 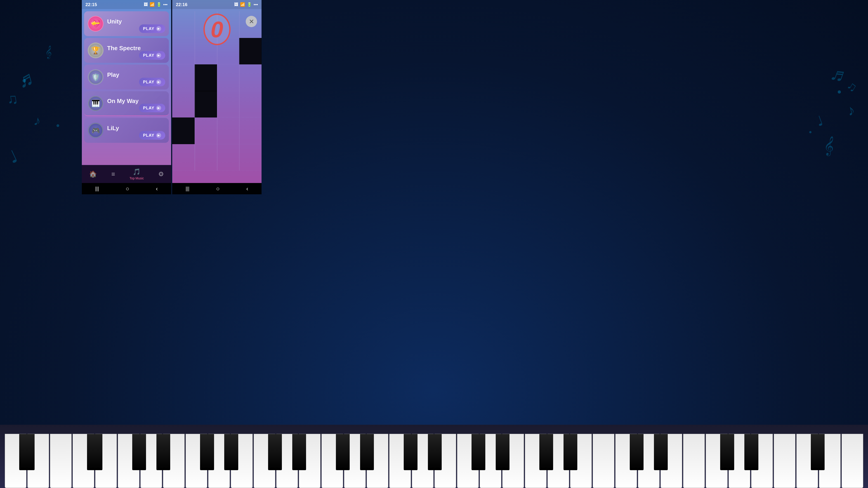 I want to click on sys-back-left: ‹, so click(x=157, y=189).